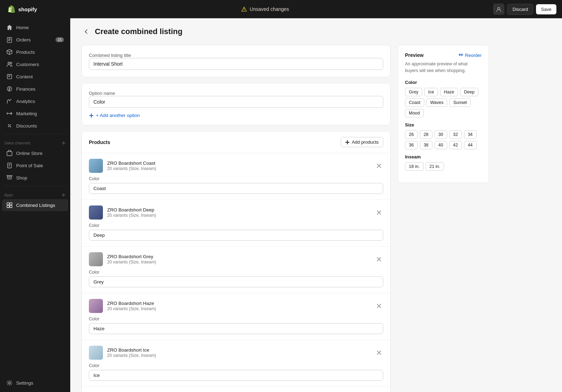 The height and width of the screenshot is (392, 562). I want to click on products-title: Products, so click(100, 142).